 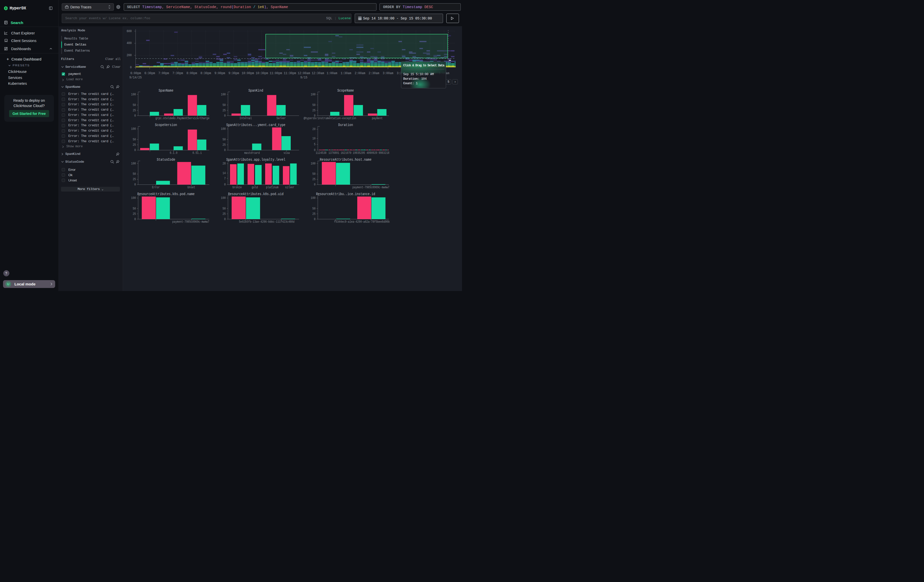 I want to click on svg-text: StatusCode, so click(x=166, y=160).